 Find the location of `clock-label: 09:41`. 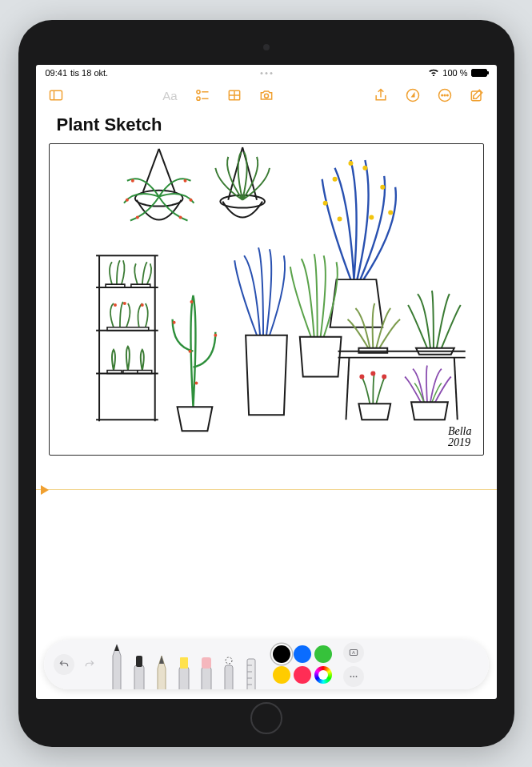

clock-label: 09:41 is located at coordinates (57, 73).